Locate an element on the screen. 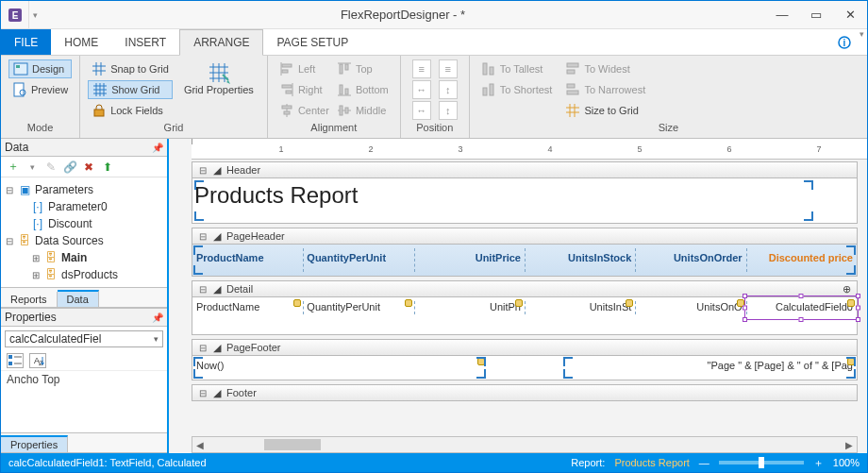 This screenshot has width=868, height=473. align-right-button: Right is located at coordinates (304, 90).